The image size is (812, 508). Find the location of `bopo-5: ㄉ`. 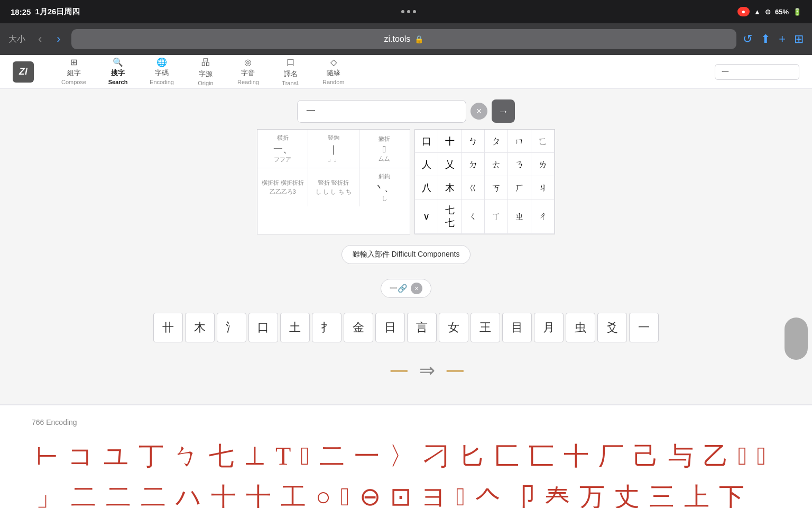

bopo-5: ㄉ is located at coordinates (473, 165).